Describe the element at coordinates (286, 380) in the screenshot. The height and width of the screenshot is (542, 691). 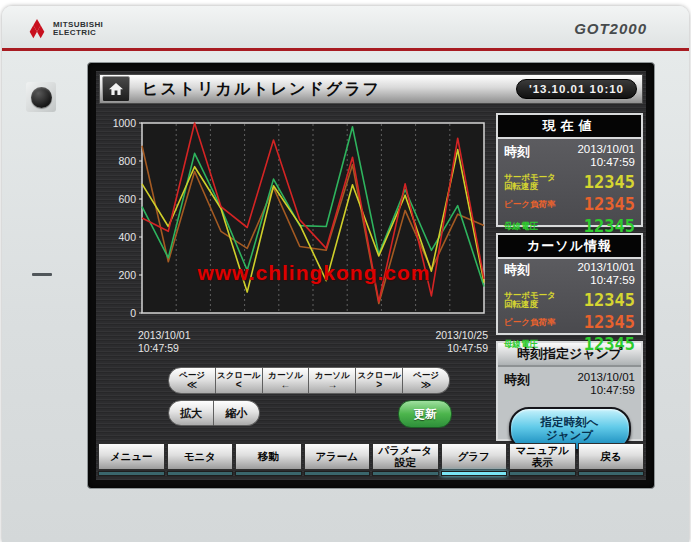
I see `cursor-left-button: カーソル ←` at that location.